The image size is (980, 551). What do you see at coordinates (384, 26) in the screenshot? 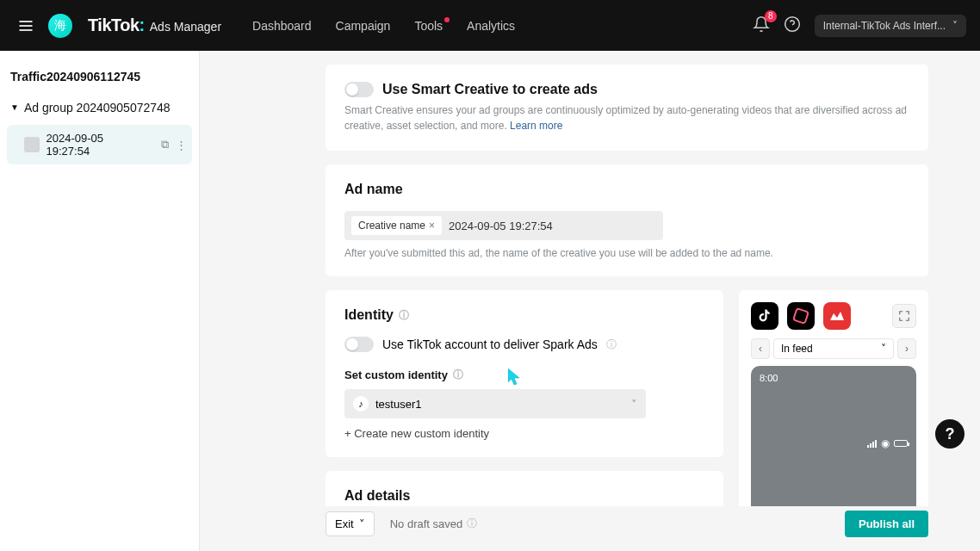
I see `nav-links: Dashboard Campaign Tools Analytics` at bounding box center [384, 26].